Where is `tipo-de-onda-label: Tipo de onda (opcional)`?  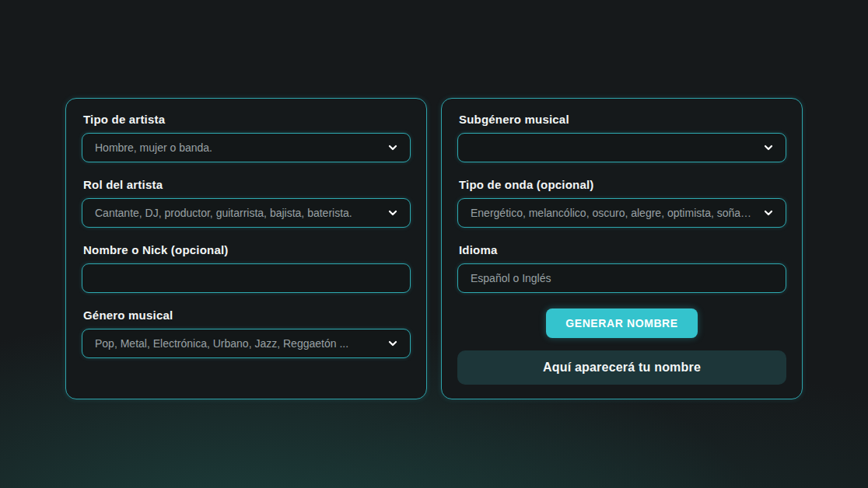 tipo-de-onda-label: Tipo de onda (opcional) is located at coordinates (622, 185).